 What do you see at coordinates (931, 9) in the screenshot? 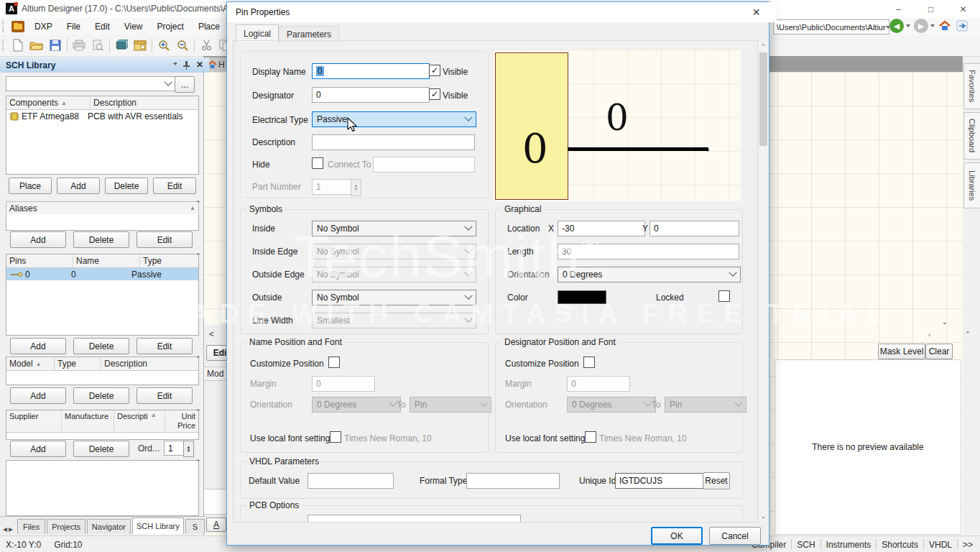
I see `maximize-button: □` at bounding box center [931, 9].